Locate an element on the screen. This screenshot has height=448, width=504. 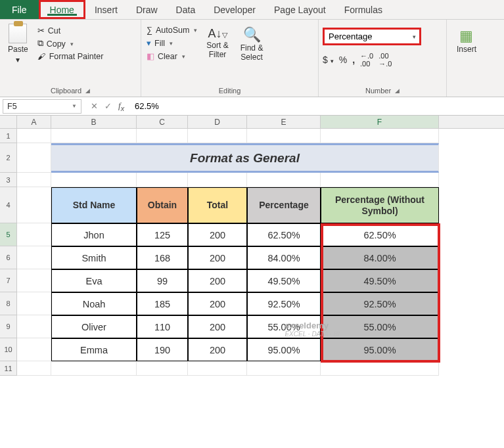
table-header: Std Name is located at coordinates (94, 205).